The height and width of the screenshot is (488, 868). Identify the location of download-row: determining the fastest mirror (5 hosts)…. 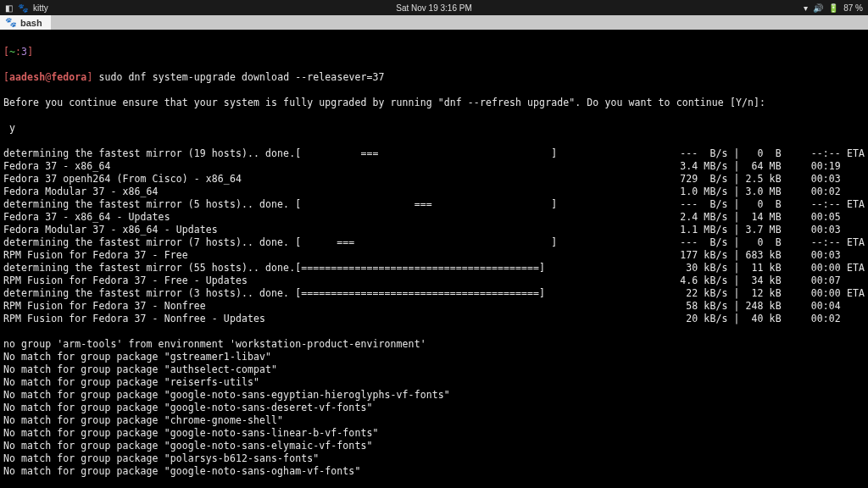
(434, 205).